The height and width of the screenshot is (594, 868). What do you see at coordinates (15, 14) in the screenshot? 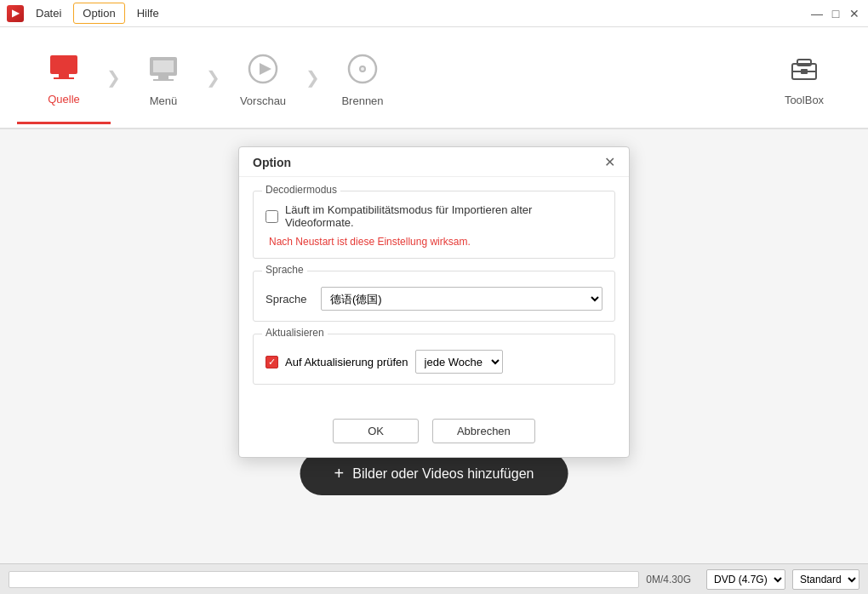
I see `app-icon: ▶` at bounding box center [15, 14].